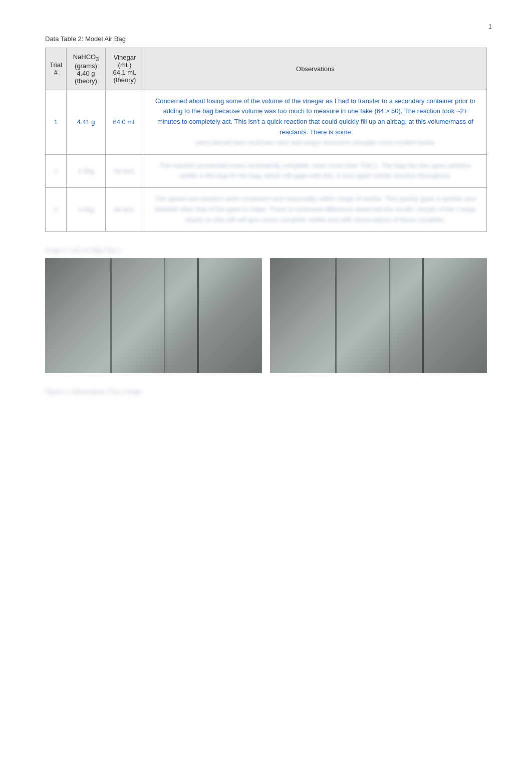 The height and width of the screenshot is (782, 532). I want to click on vinegar-value-3: 64.0mL, so click(125, 209).